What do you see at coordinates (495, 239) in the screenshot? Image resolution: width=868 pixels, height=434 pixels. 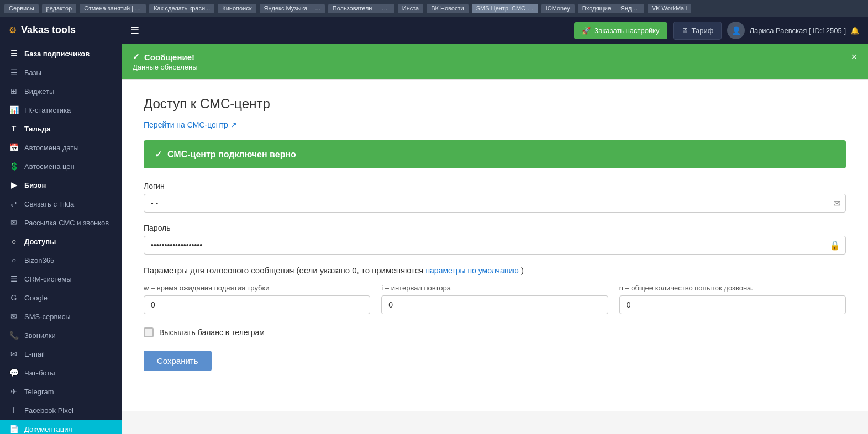 I see `password-group: Пароль 🔒` at bounding box center [495, 239].